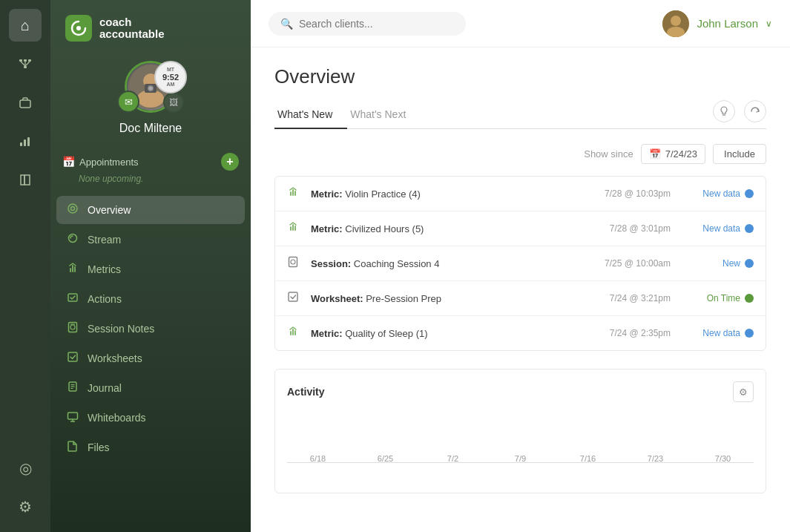 Image resolution: width=790 pixels, height=532 pixels. Describe the element at coordinates (717, 229) in the screenshot. I see `activity-badge-1: New data` at that location.